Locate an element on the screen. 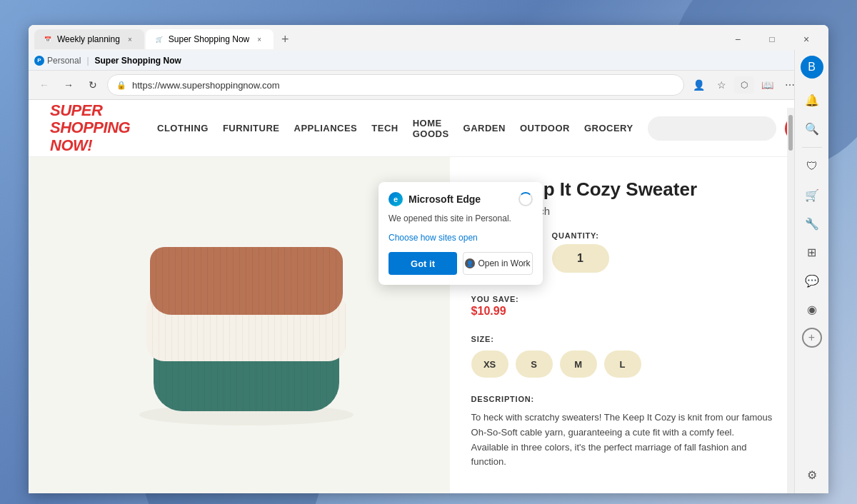 The image size is (857, 504). tab-close-weekly: × is located at coordinates (130, 39).